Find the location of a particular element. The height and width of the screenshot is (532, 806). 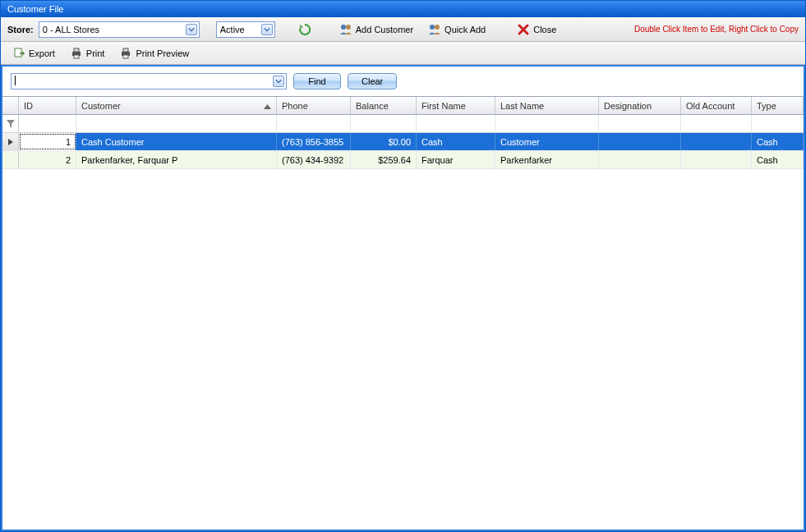

cell-first-name: Cash is located at coordinates (456, 141).